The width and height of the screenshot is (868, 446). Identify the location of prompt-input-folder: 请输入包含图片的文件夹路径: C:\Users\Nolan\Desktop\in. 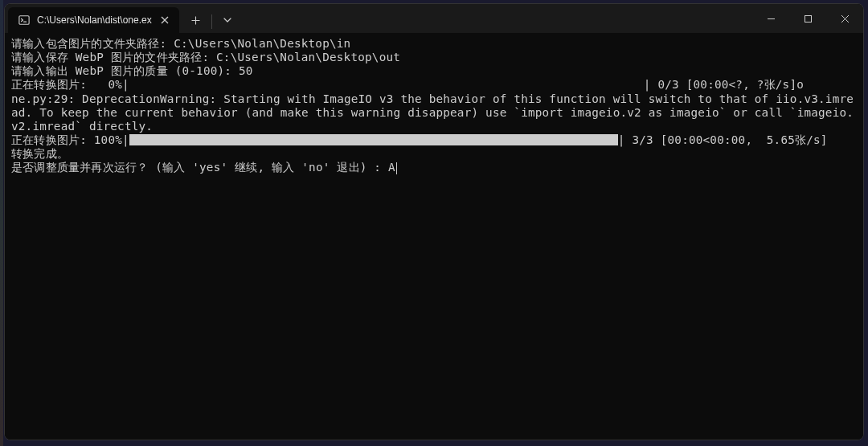
(434, 43).